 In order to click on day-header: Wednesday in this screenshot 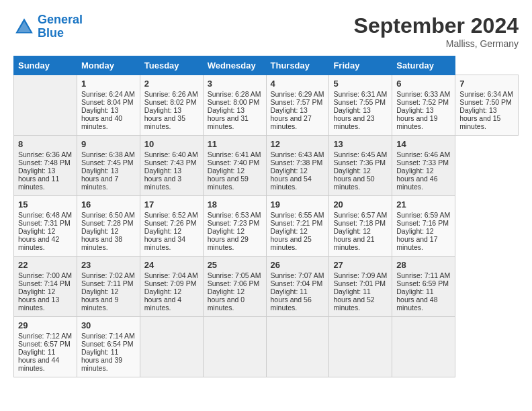, I will do `click(234, 66)`.